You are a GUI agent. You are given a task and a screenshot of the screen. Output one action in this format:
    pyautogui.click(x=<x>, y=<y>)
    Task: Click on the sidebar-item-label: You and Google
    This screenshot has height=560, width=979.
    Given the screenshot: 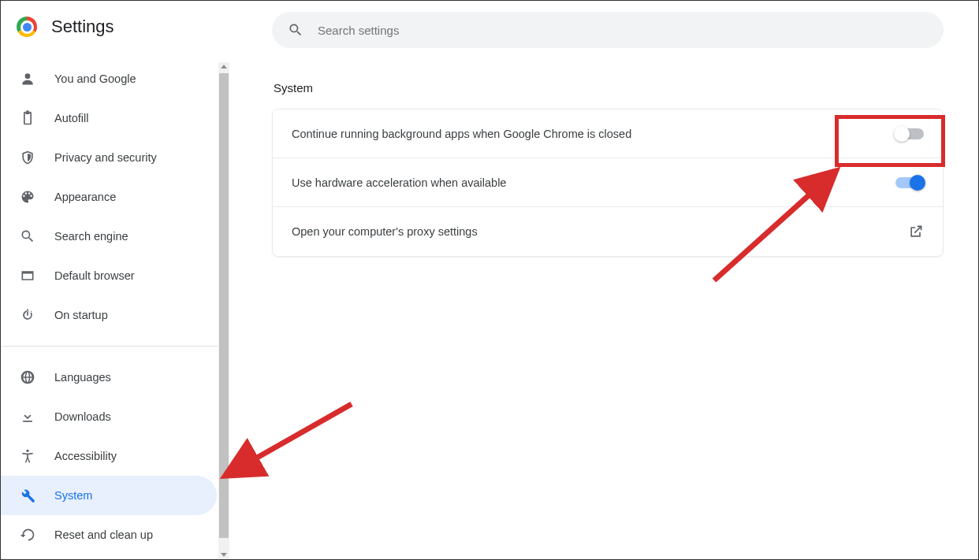 What is the action you would take?
    pyautogui.click(x=95, y=79)
    